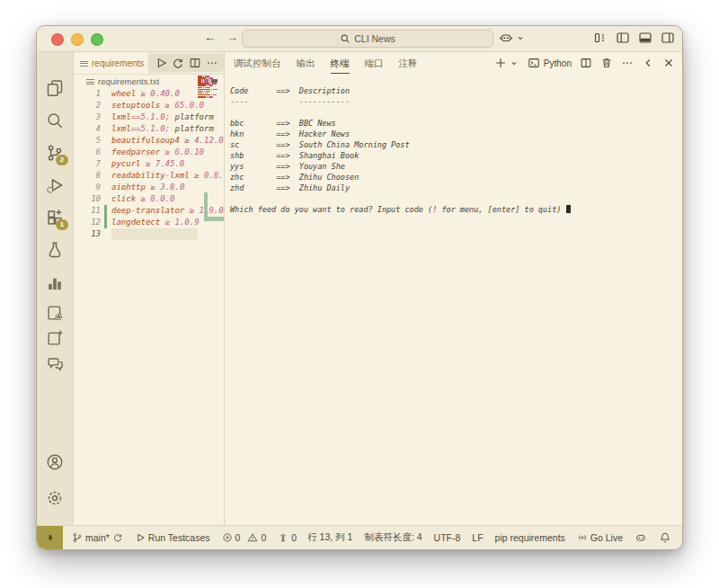 The width and height of the screenshot is (719, 588). What do you see at coordinates (173, 187) in the screenshot?
I see `code-token: 3.8.0` at bounding box center [173, 187].